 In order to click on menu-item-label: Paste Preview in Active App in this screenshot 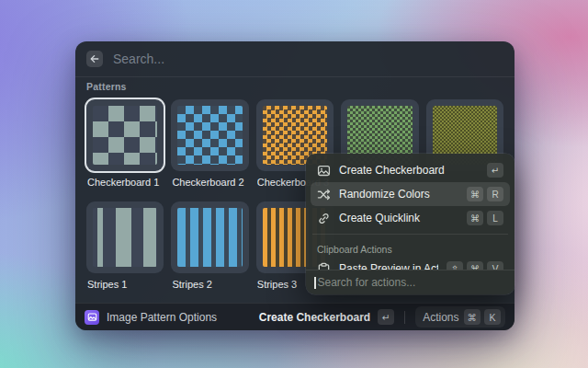, I will do `click(389, 266)`.